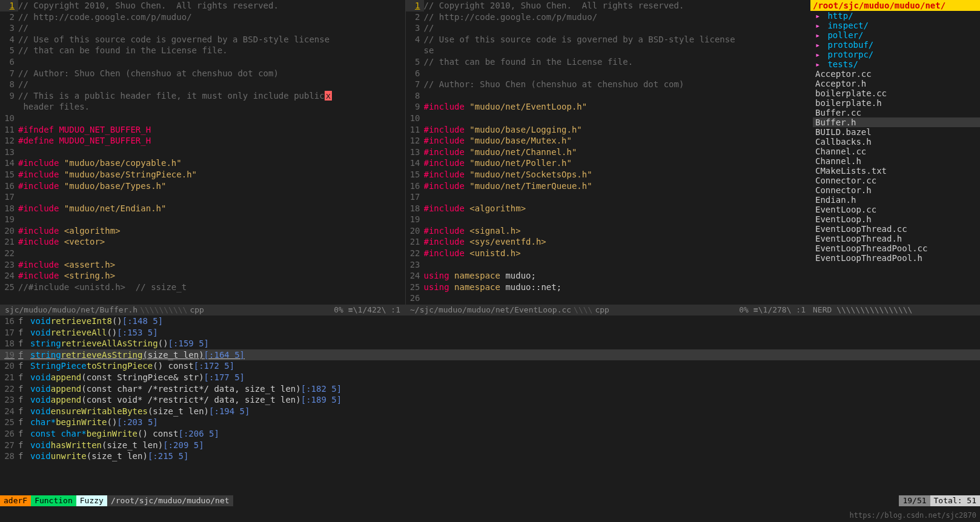  Describe the element at coordinates (608, 265) in the screenshot. I see `code-line: 23` at that location.